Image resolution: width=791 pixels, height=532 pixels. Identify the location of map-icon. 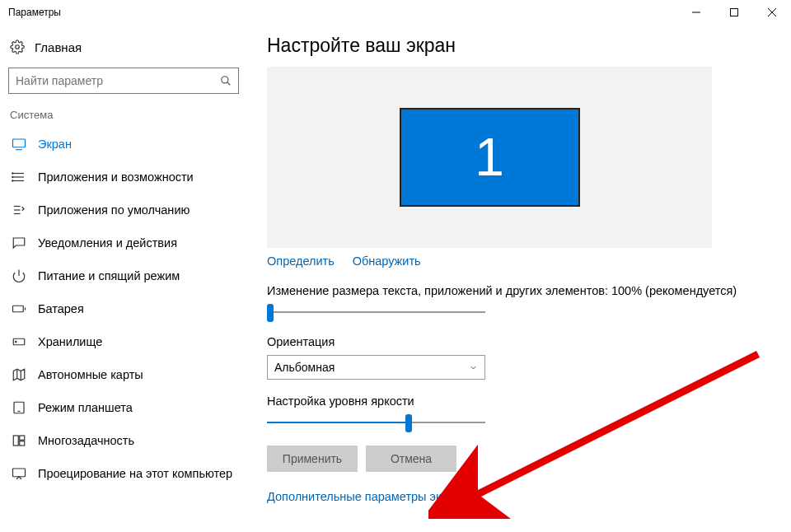
(19, 375).